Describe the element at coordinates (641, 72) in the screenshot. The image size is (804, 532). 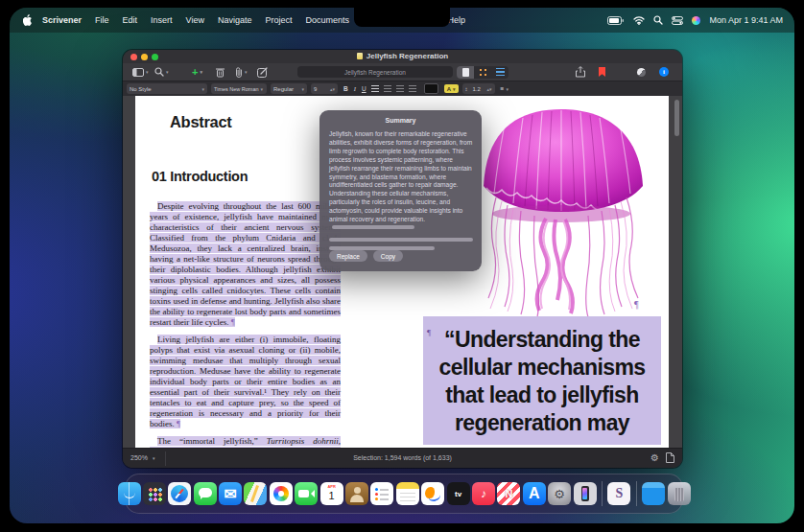
I see `appearance-toggle-icon` at that location.